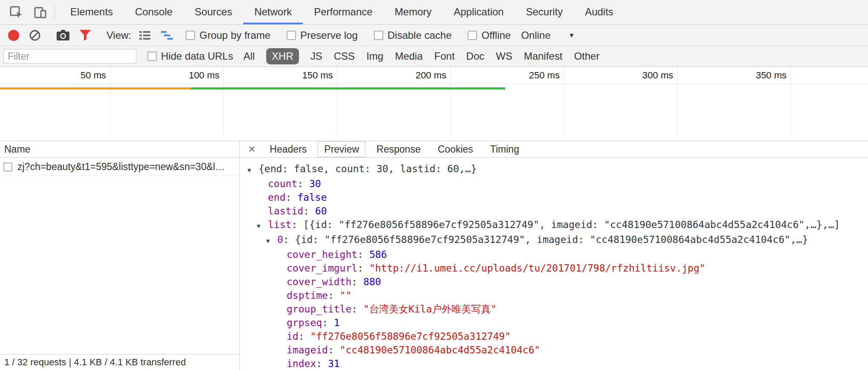  Describe the element at coordinates (322, 268) in the screenshot. I see `json-key: cover_imgurl` at that location.